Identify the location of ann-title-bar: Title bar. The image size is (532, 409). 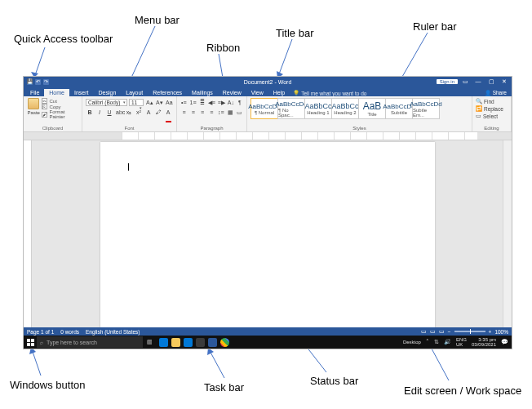
(295, 33).